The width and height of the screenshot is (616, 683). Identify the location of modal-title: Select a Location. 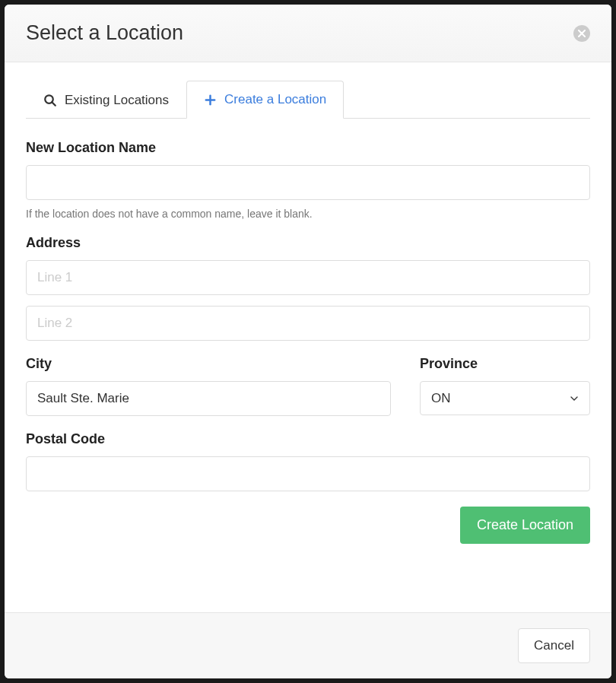
(105, 33).